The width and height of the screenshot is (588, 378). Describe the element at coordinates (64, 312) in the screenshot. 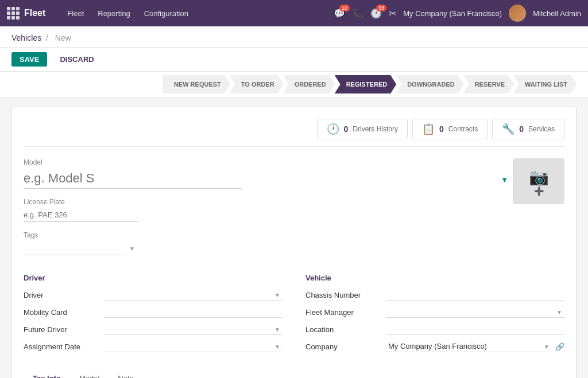

I see `driver-field-label-1: Mobility Card` at that location.